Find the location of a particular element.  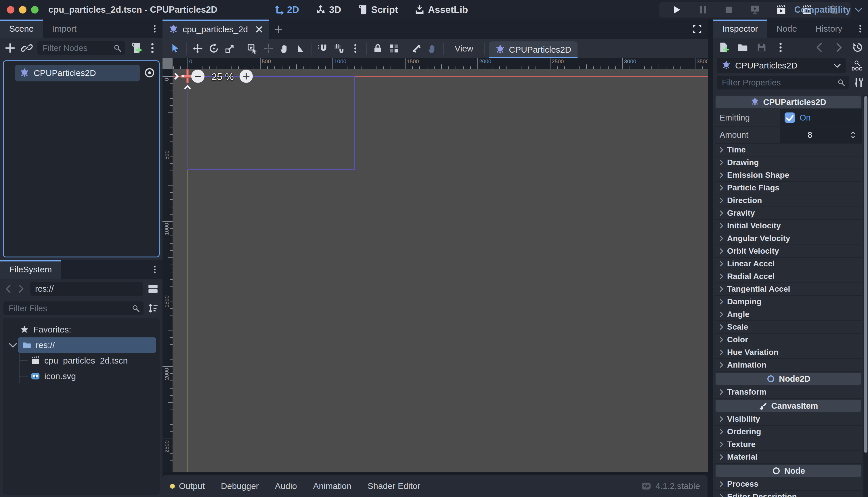

chevron-down-icon is located at coordinates (13, 345).